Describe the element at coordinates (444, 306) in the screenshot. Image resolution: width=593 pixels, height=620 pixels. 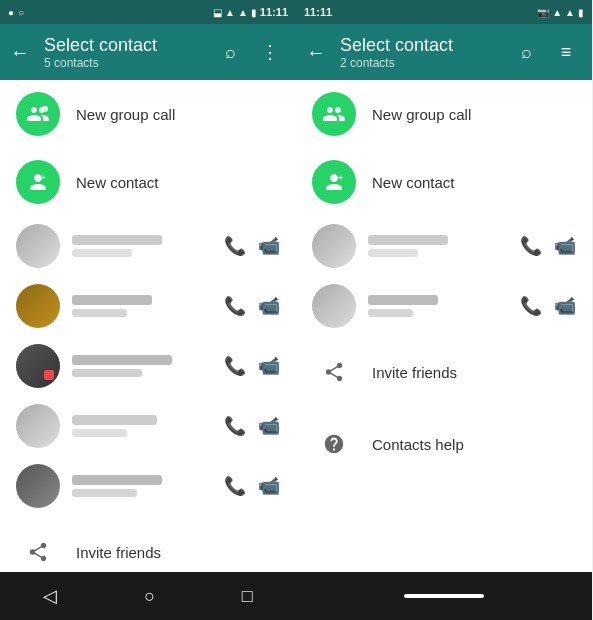
I see `right-contact-2: 📞 📹` at that location.